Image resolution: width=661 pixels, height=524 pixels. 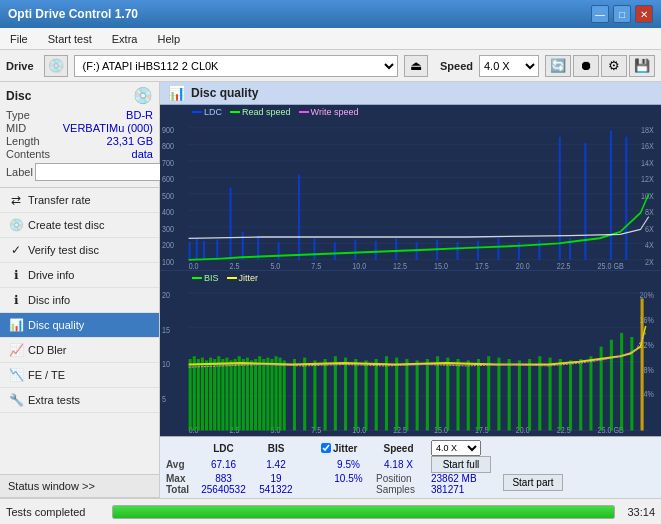 I want to click on avg-ldc: 67.16, so click(x=224, y=464).